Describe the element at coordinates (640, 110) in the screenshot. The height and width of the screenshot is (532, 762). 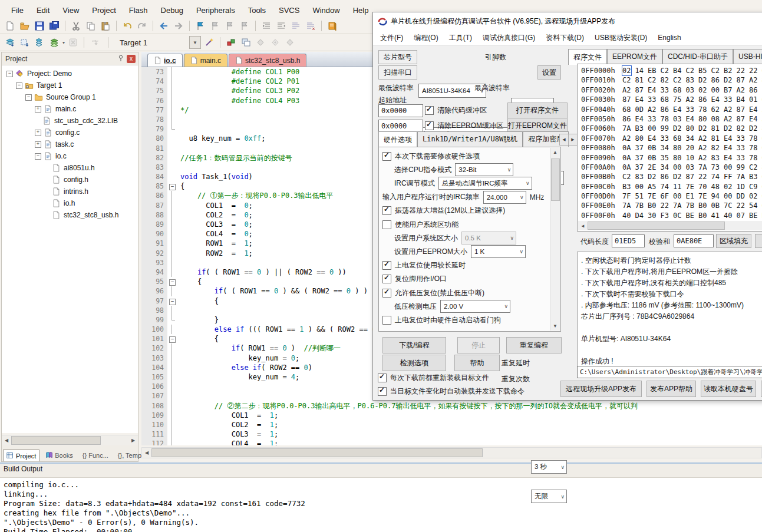
I see `hex-byte: 0D` at that location.